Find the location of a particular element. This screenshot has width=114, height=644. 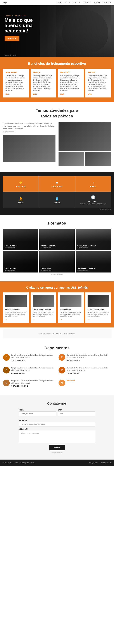

sub-card-1: Treinamento pessoal Sample text. Click t… is located at coordinates (43, 308).